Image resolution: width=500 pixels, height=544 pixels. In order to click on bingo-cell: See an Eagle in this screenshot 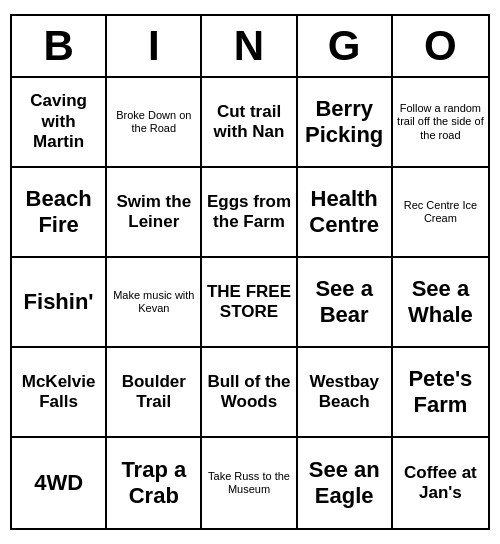, I will do `click(346, 483)`.